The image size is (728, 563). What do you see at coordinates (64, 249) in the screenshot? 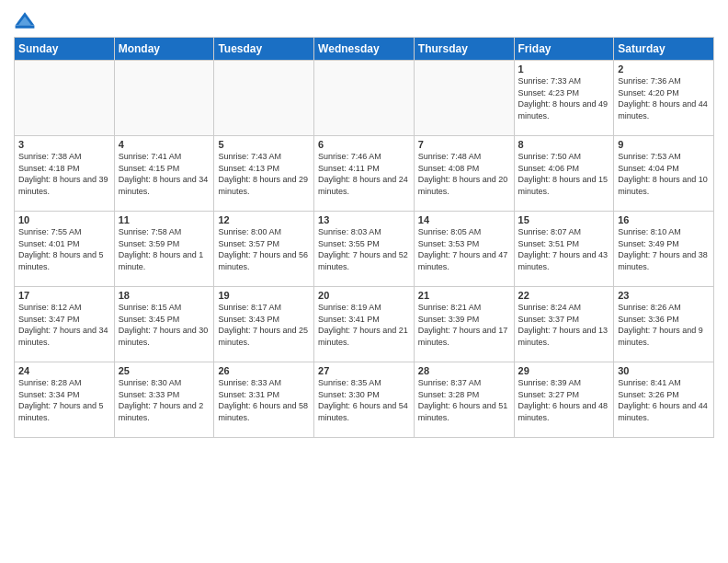
I see `day-info: Sunrise: 7:55 AMSunset: 4:01 PMDaylight:…` at bounding box center [64, 249].